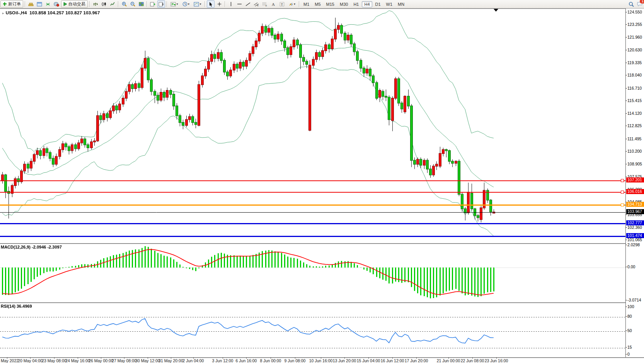  Describe the element at coordinates (104, 4) in the screenshot. I see `candle-chart-mode-button` at that location.